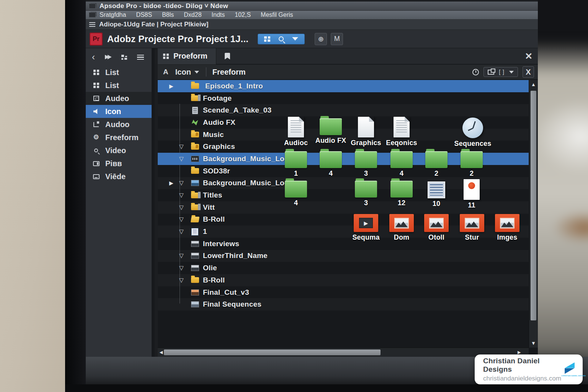 The image size is (588, 392). What do you see at coordinates (343, 280) in the screenshot?
I see `tree-row: ▽B-Roll` at bounding box center [343, 280].